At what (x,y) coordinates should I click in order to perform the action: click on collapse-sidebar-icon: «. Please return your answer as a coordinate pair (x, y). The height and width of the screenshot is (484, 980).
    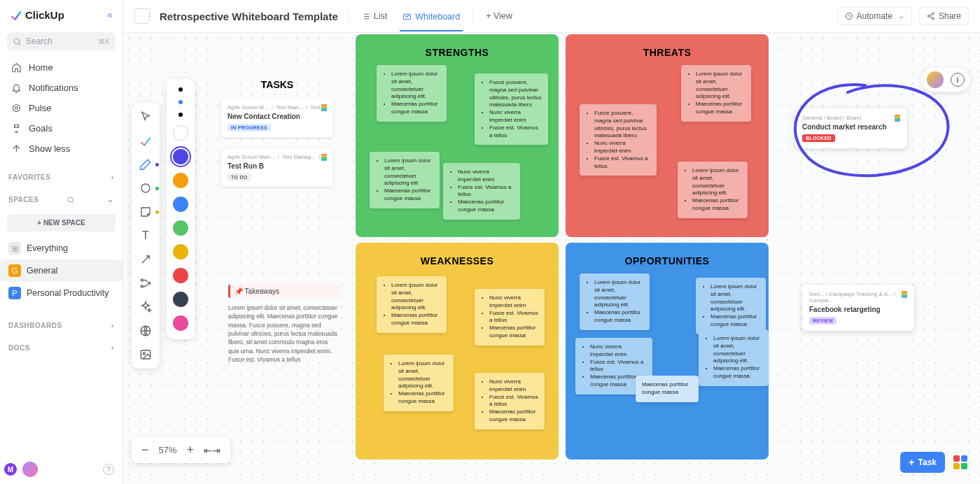
    Looking at the image, I should click on (110, 15).